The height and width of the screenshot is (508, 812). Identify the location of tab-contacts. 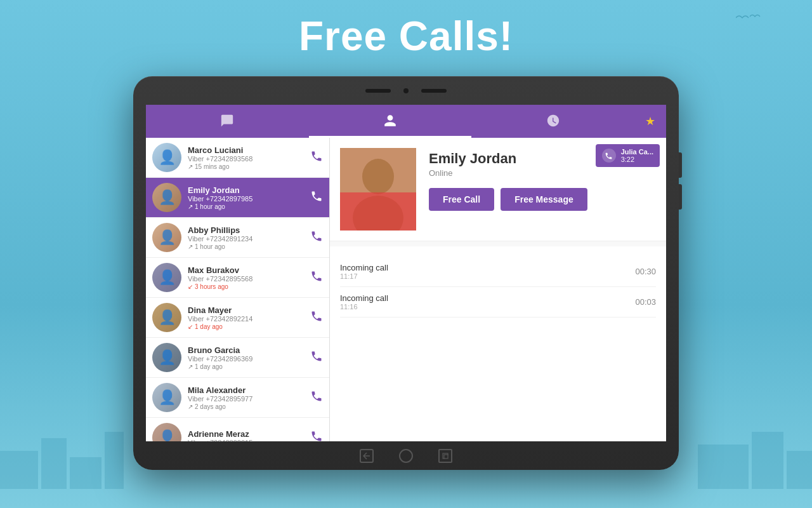
(391, 121).